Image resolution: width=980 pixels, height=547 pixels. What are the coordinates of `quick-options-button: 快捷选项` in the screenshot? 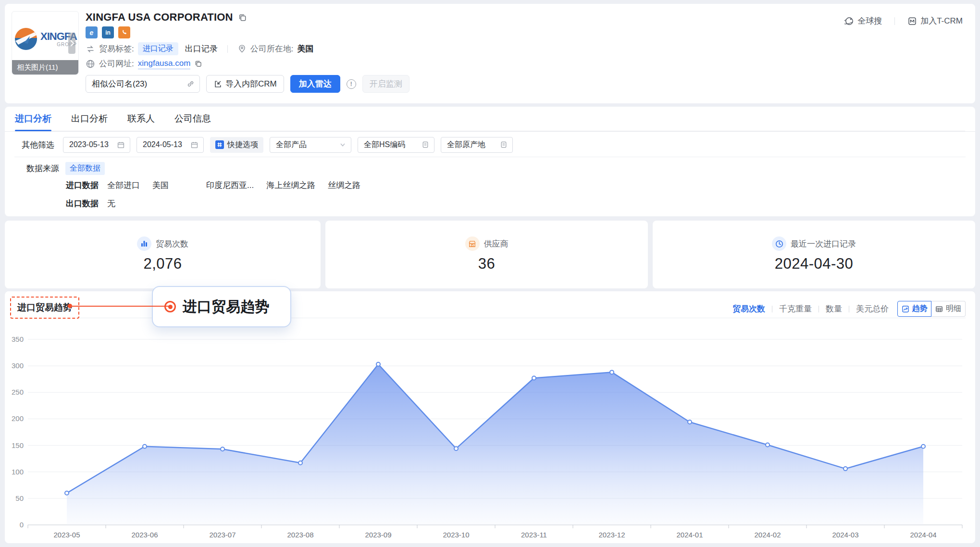 It's located at (236, 145).